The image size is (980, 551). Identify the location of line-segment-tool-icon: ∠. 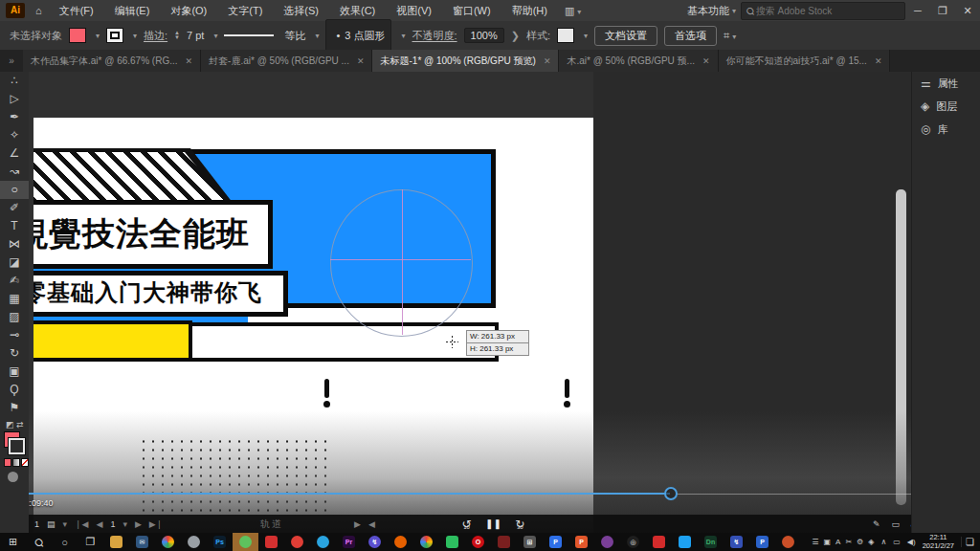
(14, 153).